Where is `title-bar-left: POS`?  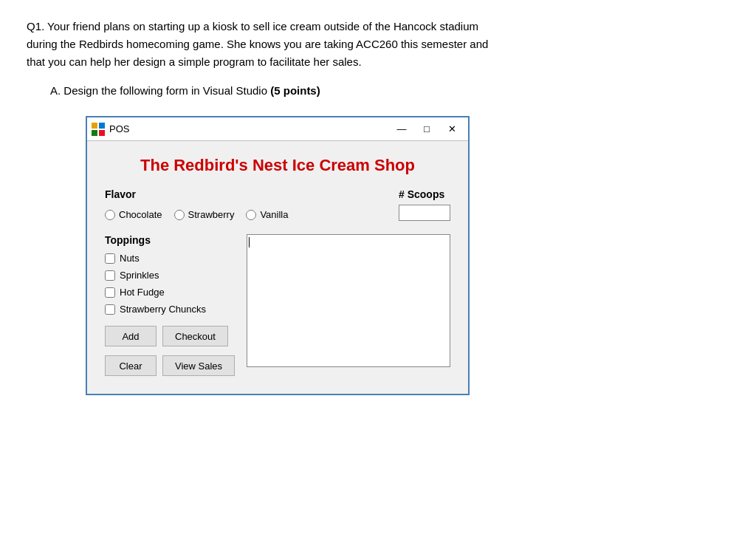 title-bar-left: POS is located at coordinates (111, 129).